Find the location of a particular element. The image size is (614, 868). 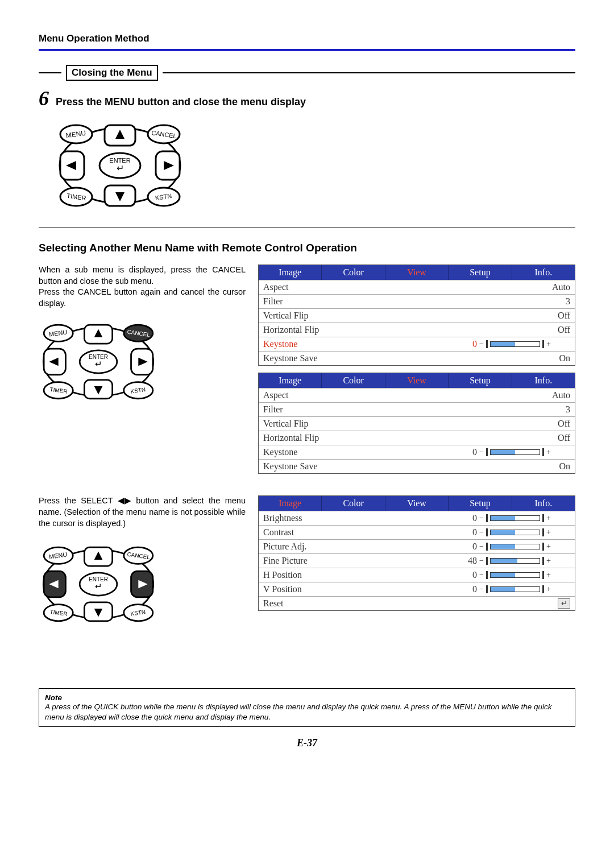

paragraph-1a: When a sub menu is displayed, press the … is located at coordinates (142, 275).